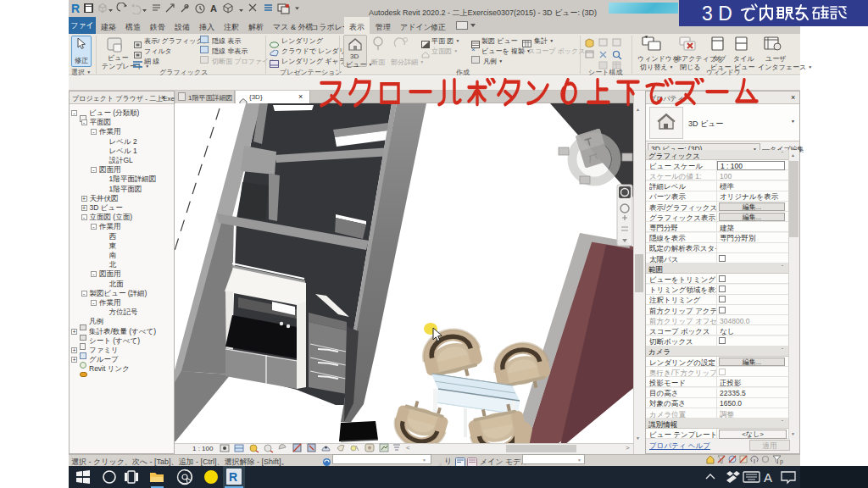 The height and width of the screenshot is (488, 868). Describe the element at coordinates (782, 462) in the screenshot. I see `svg-text: p` at that location.